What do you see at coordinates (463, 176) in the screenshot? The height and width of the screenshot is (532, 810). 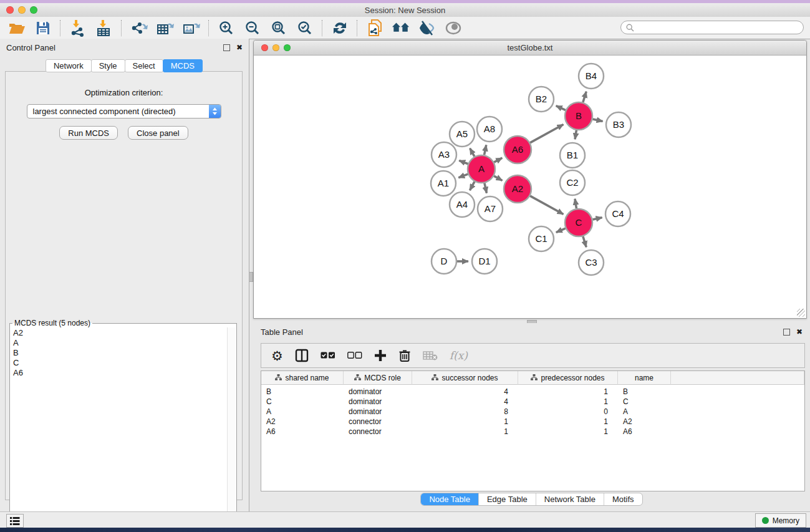 I see `edge-A-A1` at bounding box center [463, 176].